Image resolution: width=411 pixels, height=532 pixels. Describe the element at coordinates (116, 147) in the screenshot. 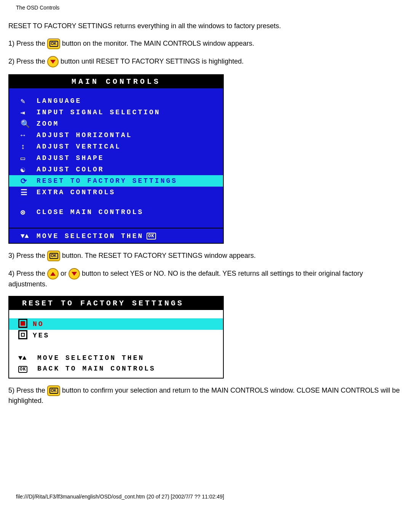

I see `osd-item: ↕ADJUST VERTICAL` at that location.